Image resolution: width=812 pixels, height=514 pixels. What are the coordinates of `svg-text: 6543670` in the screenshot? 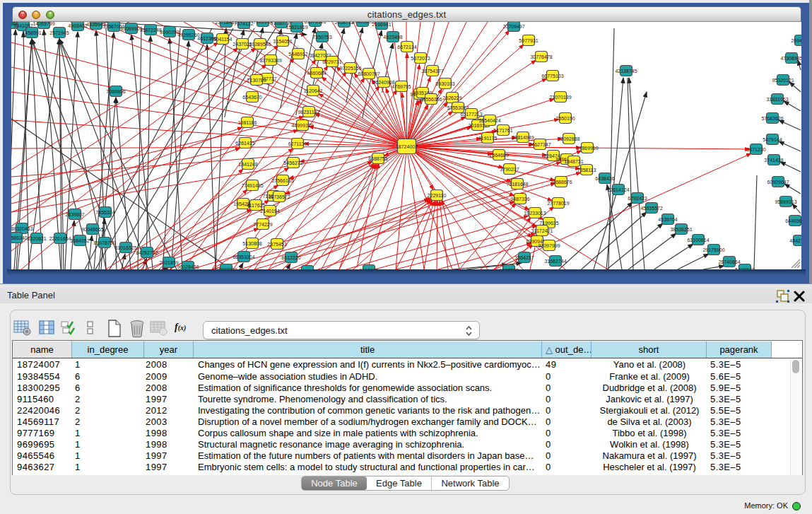 It's located at (252, 98).